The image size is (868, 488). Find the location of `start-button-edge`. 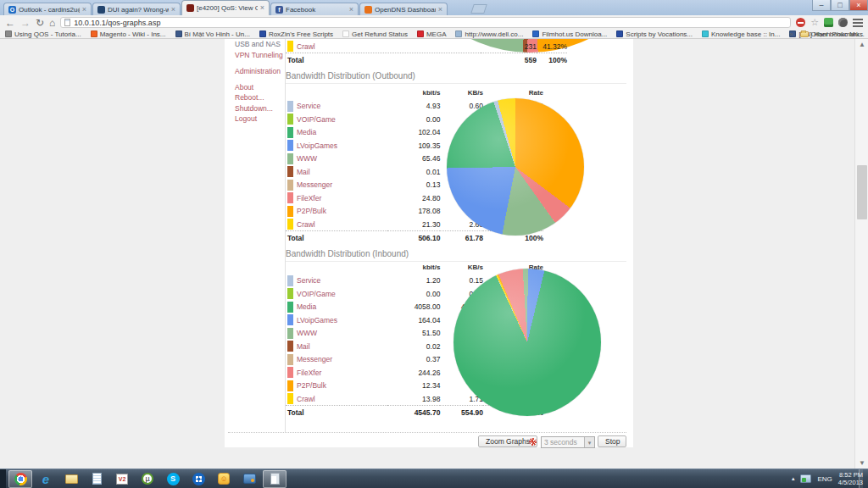

start-button-edge is located at coordinates (3, 479).